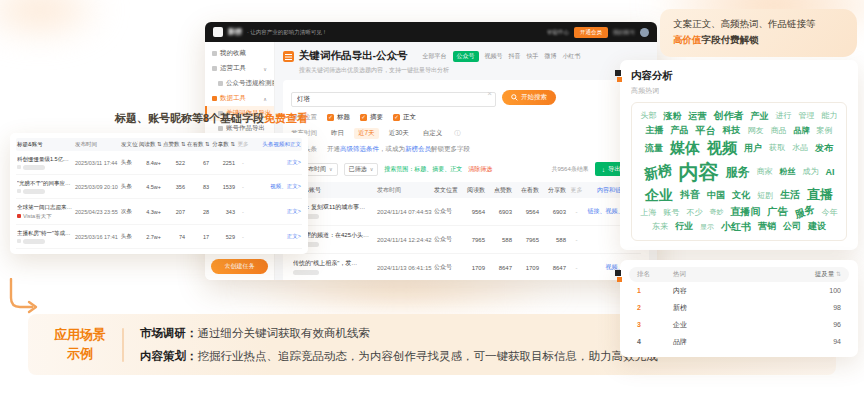 The width and height of the screenshot is (864, 400). What do you see at coordinates (362, 170) in the screenshot?
I see `filter-select: 已筛选∨` at bounding box center [362, 170].